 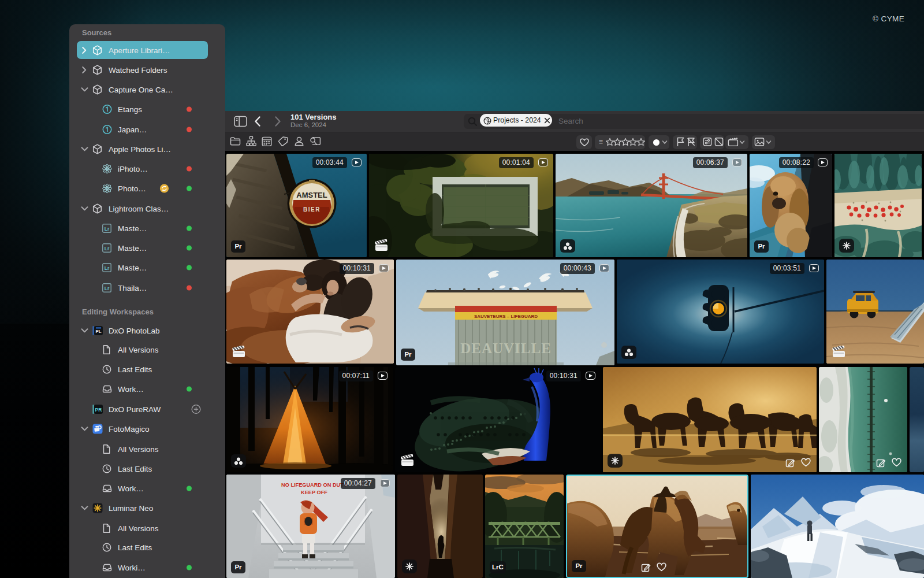 I want to click on svg-text: BIER, so click(x=312, y=209).